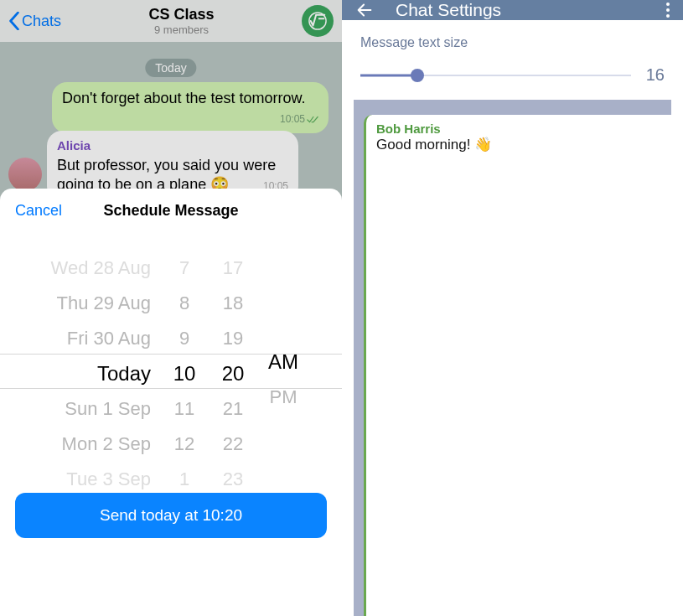 The image size is (683, 616). What do you see at coordinates (171, 211) in the screenshot?
I see `sheet-title: Schedule Message` at bounding box center [171, 211].